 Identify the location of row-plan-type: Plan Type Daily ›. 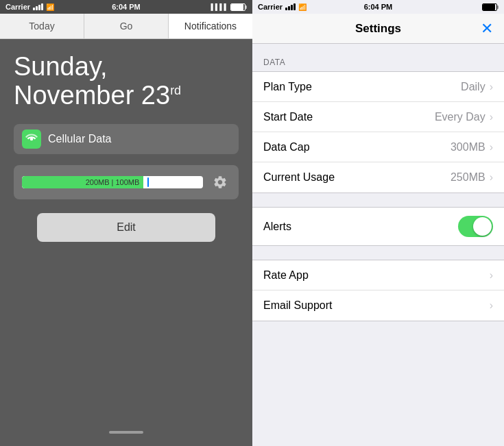
(379, 87).